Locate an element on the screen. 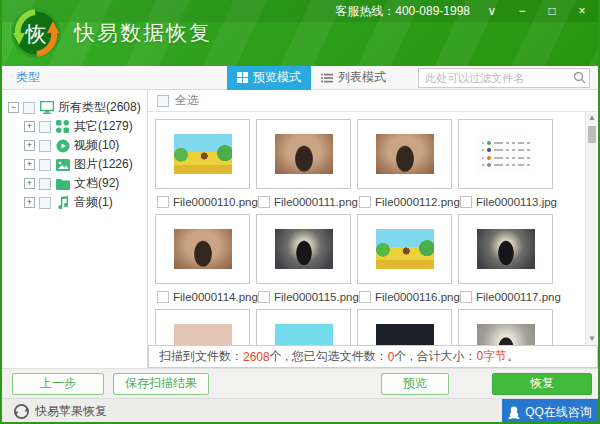  collapse-toggle-icon: − is located at coordinates (14, 108).